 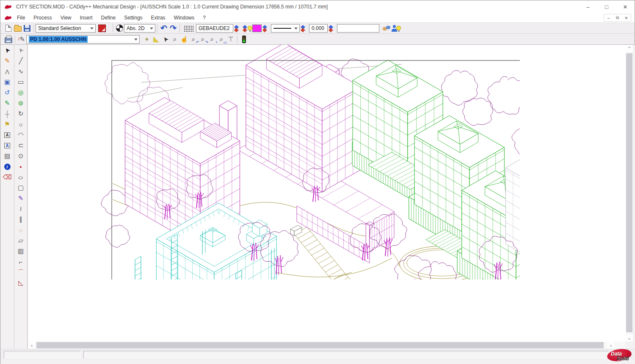 What do you see at coordinates (21, 114) in the screenshot?
I see `circle-tangent-icon: ↻` at bounding box center [21, 114].